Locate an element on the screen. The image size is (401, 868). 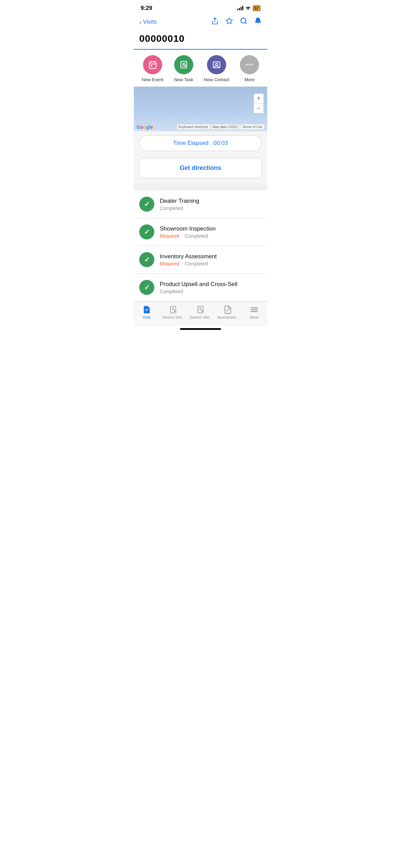
back-button: ‹ Visits is located at coordinates (148, 22).